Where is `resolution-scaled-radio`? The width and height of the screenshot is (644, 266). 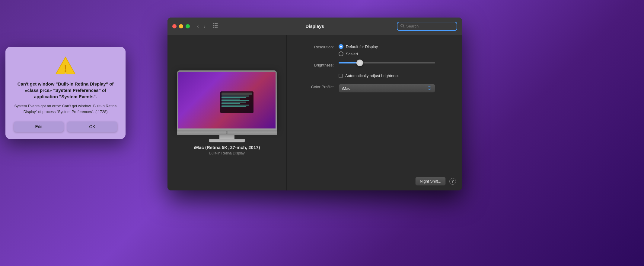 resolution-scaled-radio is located at coordinates (341, 54).